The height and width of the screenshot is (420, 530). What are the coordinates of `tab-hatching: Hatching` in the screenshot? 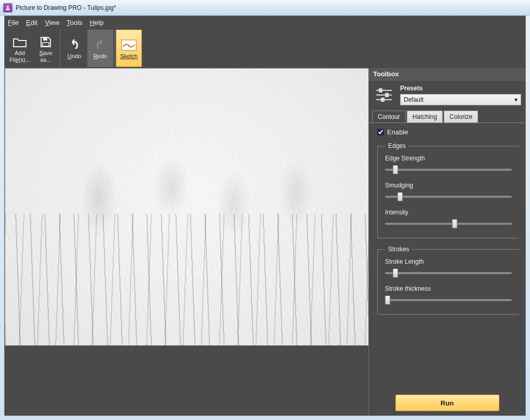 It's located at (425, 116).